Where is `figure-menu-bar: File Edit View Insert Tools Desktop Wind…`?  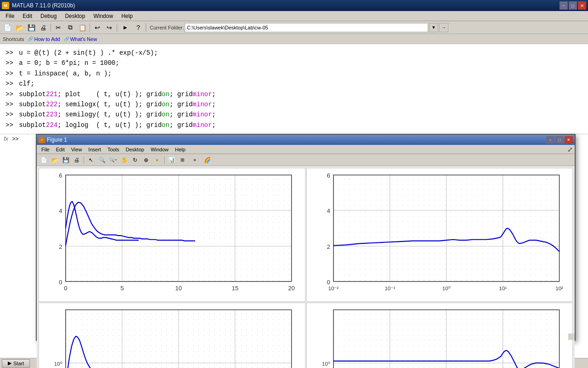
figure-menu-bar: File Edit View Insert Tools Desktop Wind… is located at coordinates (306, 150).